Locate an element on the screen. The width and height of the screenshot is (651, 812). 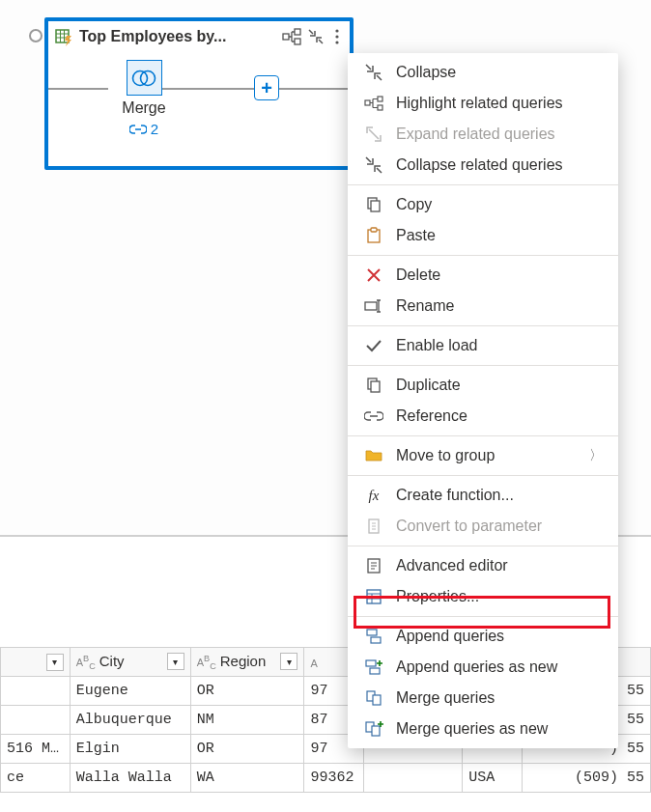
collapse-icon is located at coordinates (316, 37).